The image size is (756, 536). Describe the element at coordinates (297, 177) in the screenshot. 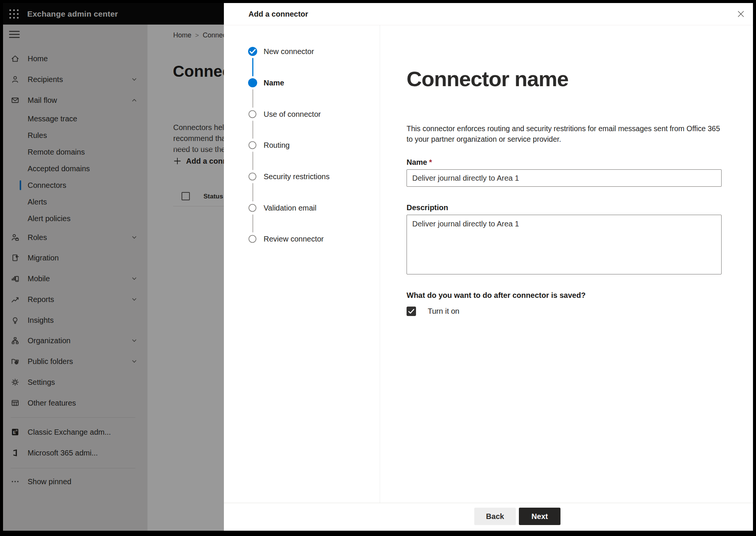

I see `step-label: Security restrictions` at that location.